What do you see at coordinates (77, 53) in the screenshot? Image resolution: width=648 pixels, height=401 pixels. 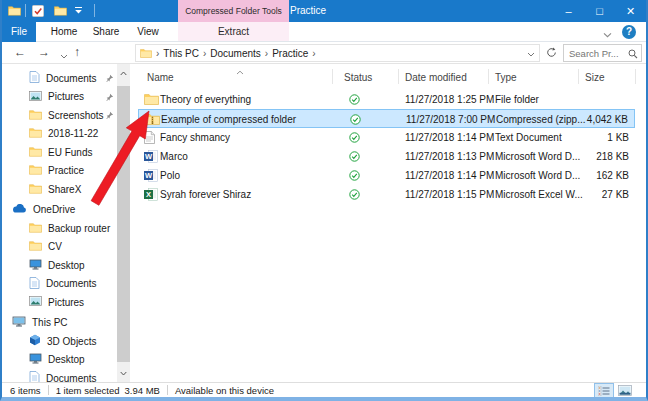 I see `up-button: ↑` at bounding box center [77, 53].